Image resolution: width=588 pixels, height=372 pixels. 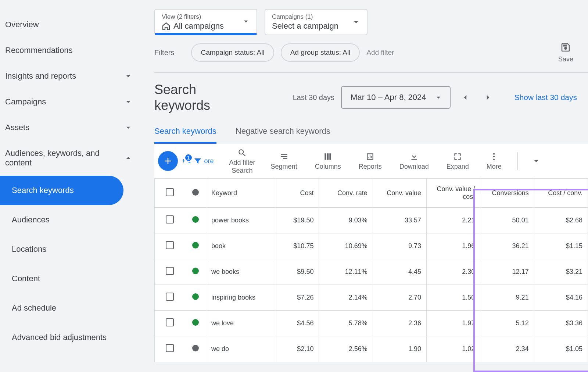 I want to click on cell-conversions: 12.17, so click(x=507, y=272).